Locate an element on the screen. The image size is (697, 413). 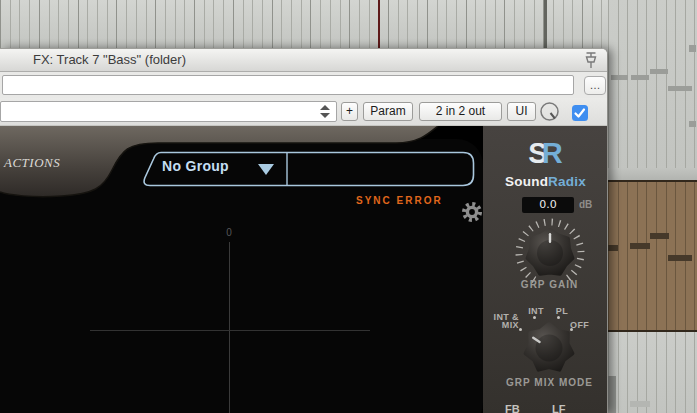
stepper-up-icon is located at coordinates (325, 108).